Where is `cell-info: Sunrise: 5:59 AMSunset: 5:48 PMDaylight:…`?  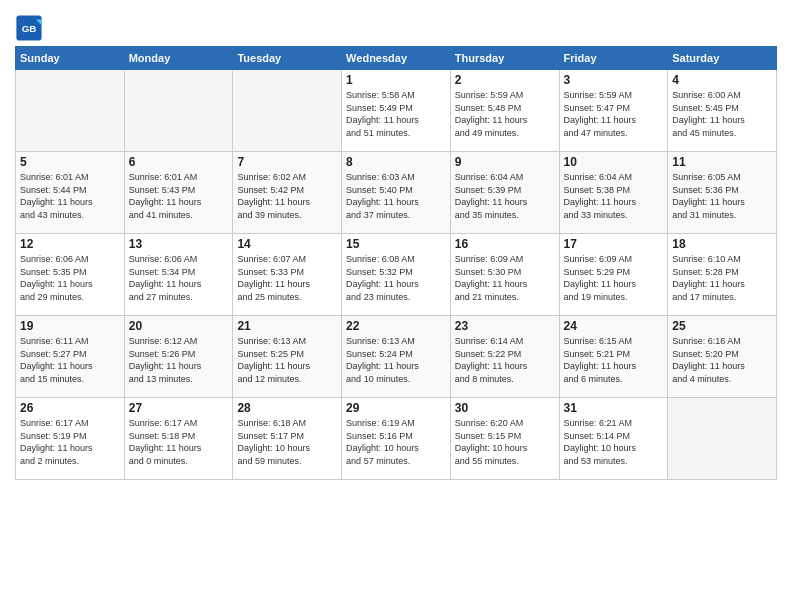 cell-info: Sunrise: 5:59 AMSunset: 5:48 PMDaylight:… is located at coordinates (505, 114).